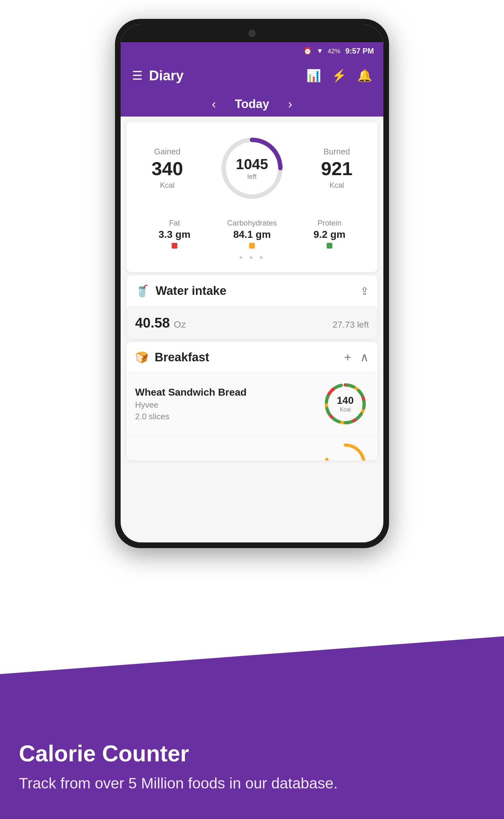 The width and height of the screenshot is (504, 819). Describe the element at coordinates (225, 75) in the screenshot. I see `app-title: Diary` at that location.